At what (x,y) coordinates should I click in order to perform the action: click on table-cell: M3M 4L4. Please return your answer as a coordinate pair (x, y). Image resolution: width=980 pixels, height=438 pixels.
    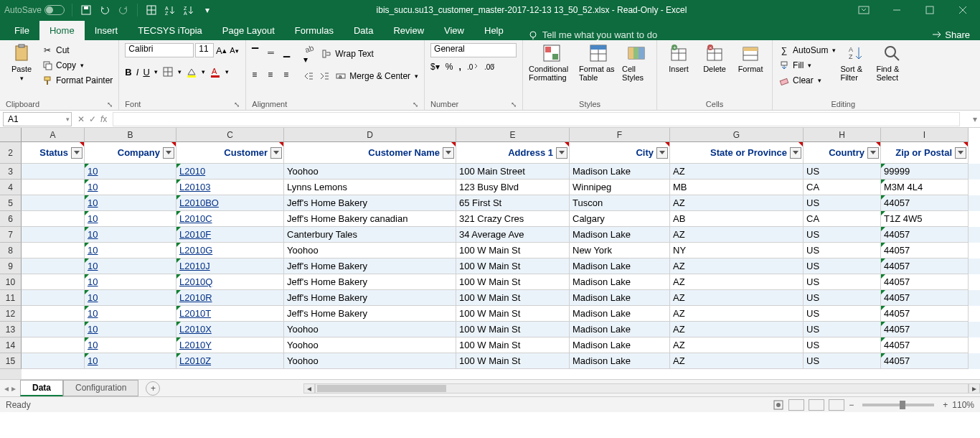
    Looking at the image, I should click on (925, 187).